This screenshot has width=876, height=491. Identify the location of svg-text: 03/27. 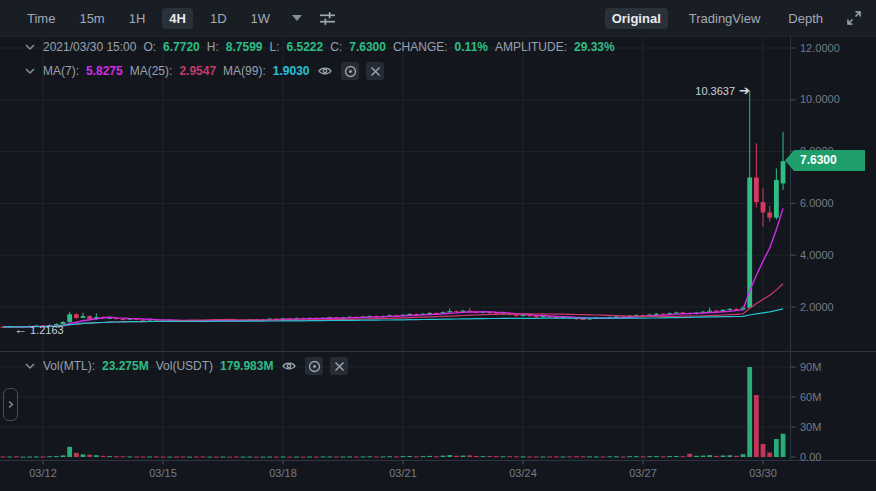
(643, 473).